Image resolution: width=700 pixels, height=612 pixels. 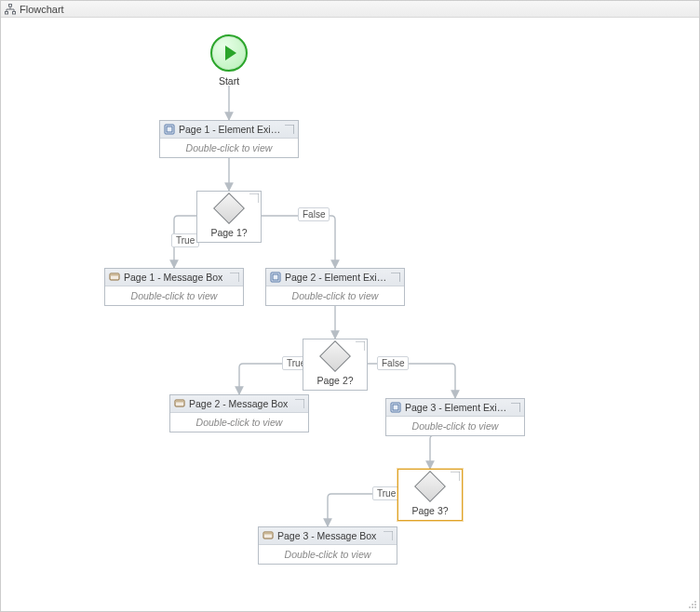 What do you see at coordinates (456, 407) in the screenshot?
I see `activity-title: Page 3 - Element Exists` at bounding box center [456, 407].